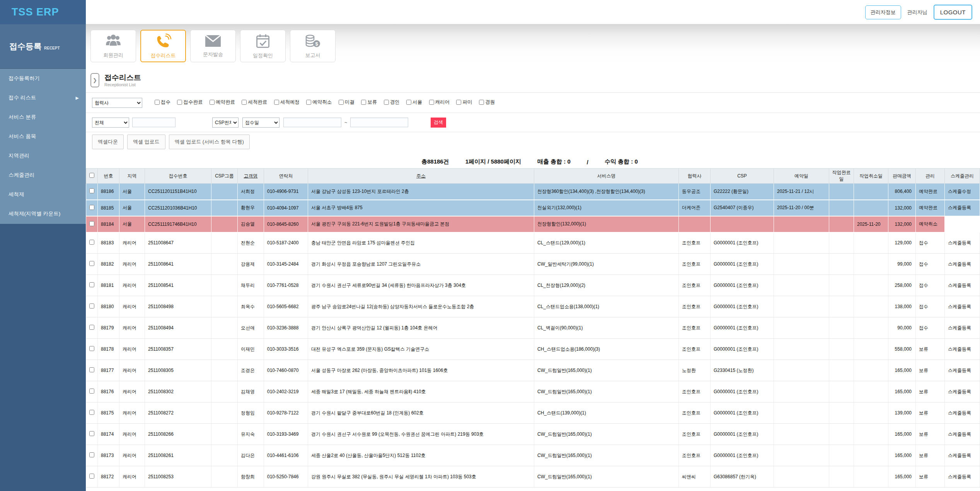 Image resolution: width=980 pixels, height=491 pixels. Describe the element at coordinates (222, 102) in the screenshot. I see `status-filter: 예약완료` at that location.